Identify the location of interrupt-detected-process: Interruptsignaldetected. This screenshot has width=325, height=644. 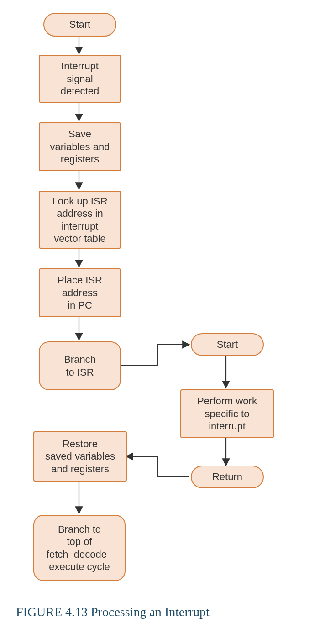
(80, 79).